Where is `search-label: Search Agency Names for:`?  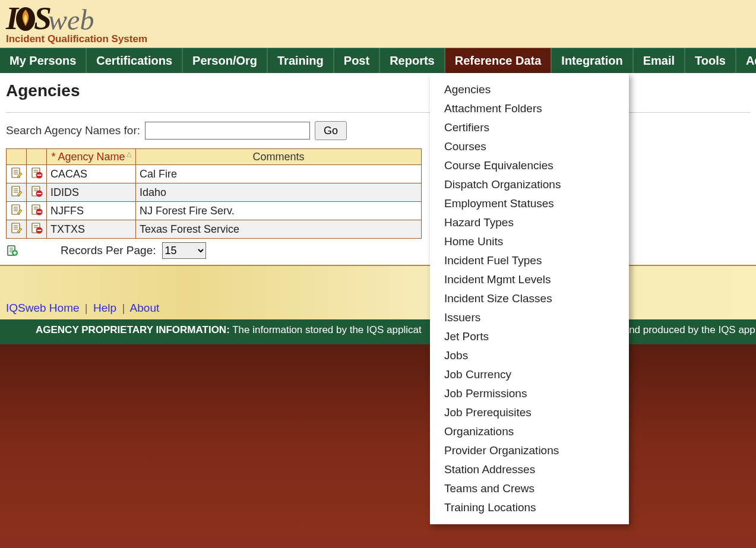 search-label: Search Agency Names for: is located at coordinates (73, 131).